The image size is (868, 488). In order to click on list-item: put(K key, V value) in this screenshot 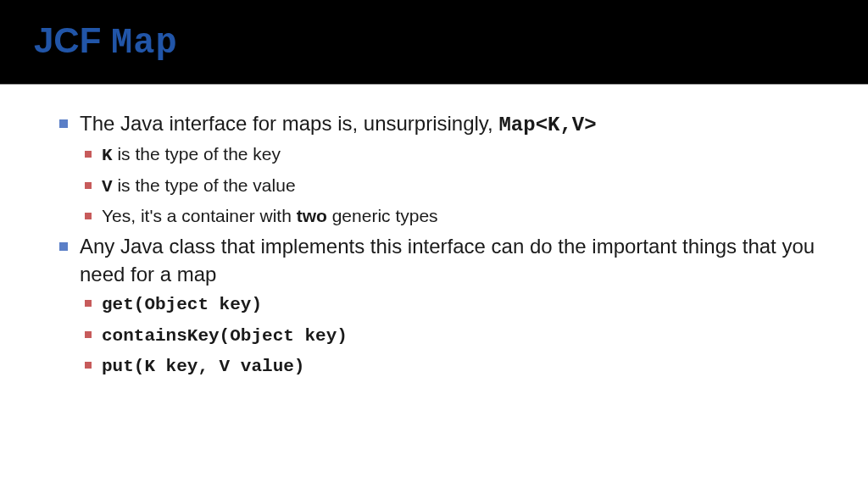, I will do `click(455, 366)`.